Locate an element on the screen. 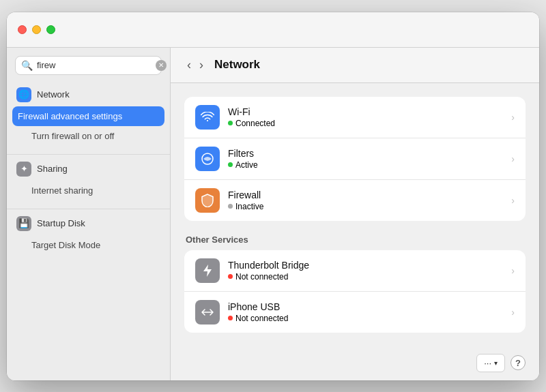 The width and height of the screenshot is (546, 392). close-button is located at coordinates (22, 30).